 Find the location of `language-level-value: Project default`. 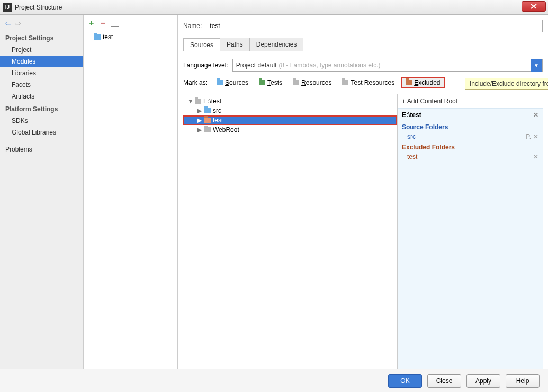

language-level-value: Project default is located at coordinates (256, 65).